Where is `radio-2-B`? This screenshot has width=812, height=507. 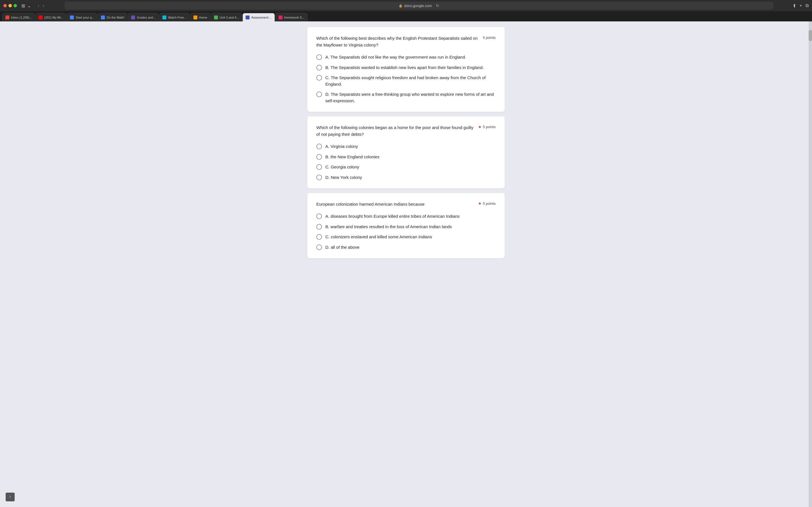 radio-2-B is located at coordinates (319, 157).